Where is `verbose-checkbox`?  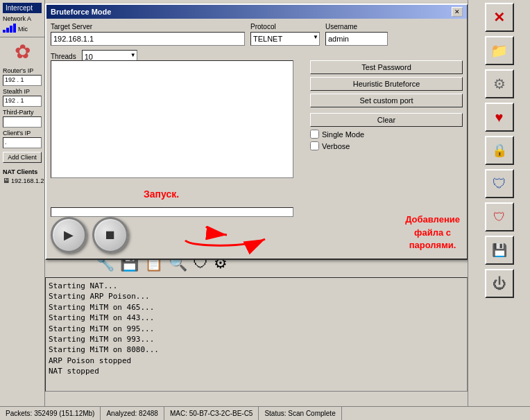
verbose-checkbox is located at coordinates (315, 146).